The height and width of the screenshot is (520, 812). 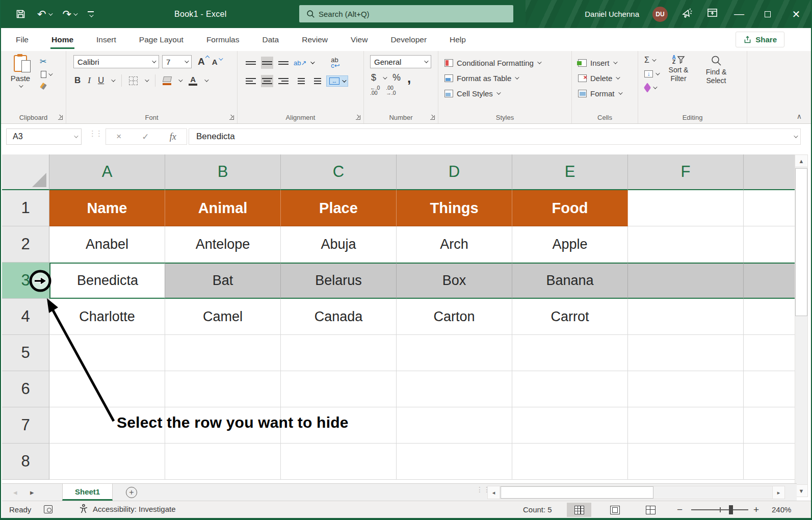 I want to click on scroll-up-button: ▲, so click(x=801, y=161).